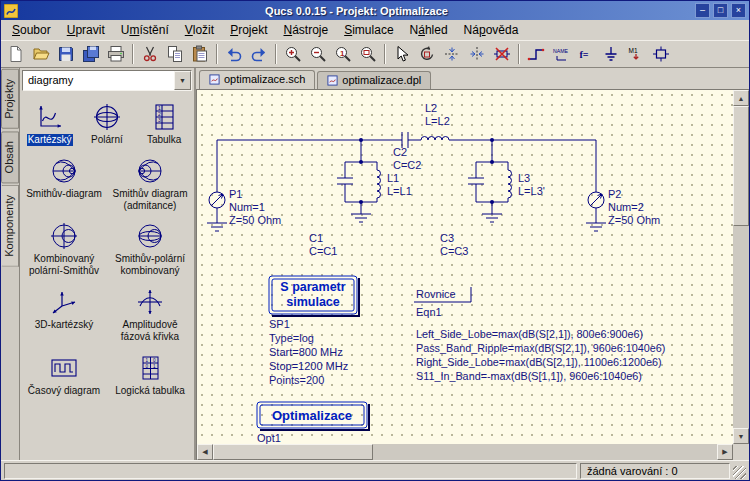 The width and height of the screenshot is (750, 481). What do you see at coordinates (477, 54) in the screenshot?
I see `mirror-y-button` at bounding box center [477, 54].